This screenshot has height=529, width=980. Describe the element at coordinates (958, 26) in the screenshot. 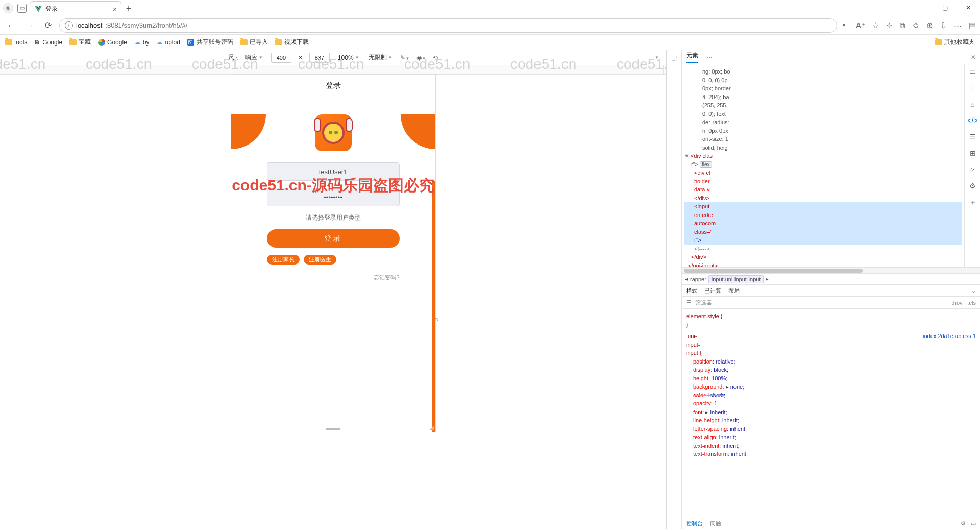

I see `more-icon: ⋯` at that location.